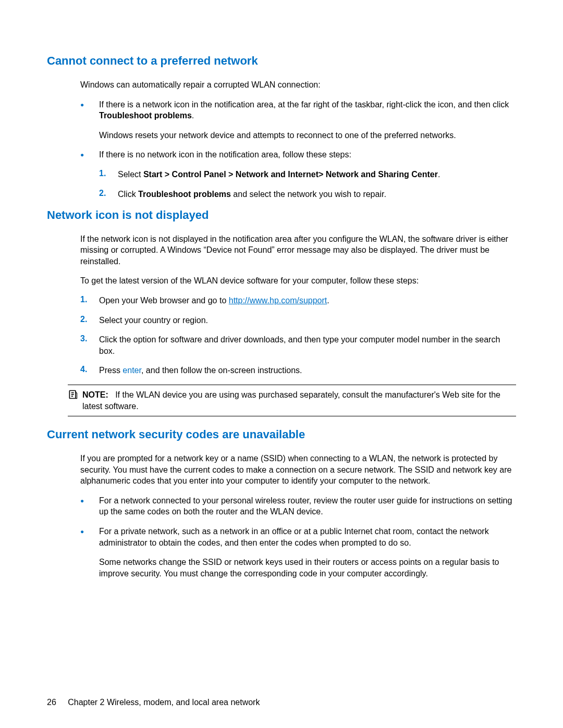 This screenshot has height=728, width=563. What do you see at coordinates (308, 345) in the screenshot?
I see `list-item-content: Click the option for software and driver…` at bounding box center [308, 345].